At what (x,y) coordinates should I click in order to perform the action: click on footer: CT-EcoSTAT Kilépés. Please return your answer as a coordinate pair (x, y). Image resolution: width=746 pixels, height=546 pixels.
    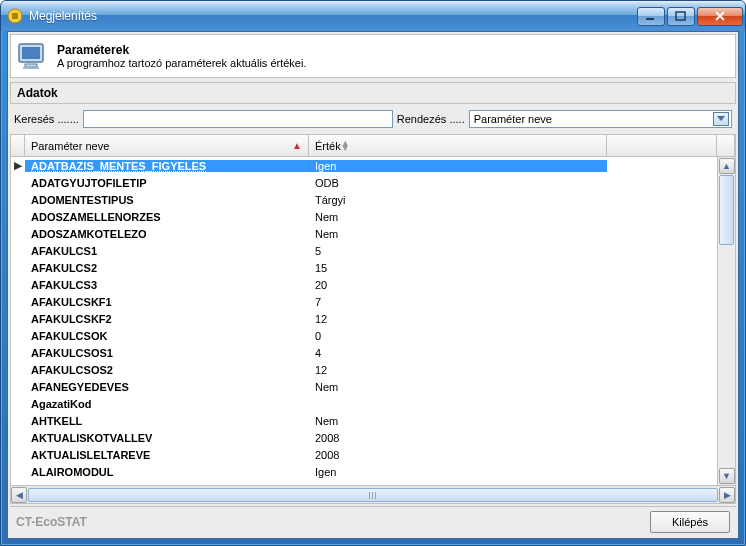
    Looking at the image, I should click on (373, 521).